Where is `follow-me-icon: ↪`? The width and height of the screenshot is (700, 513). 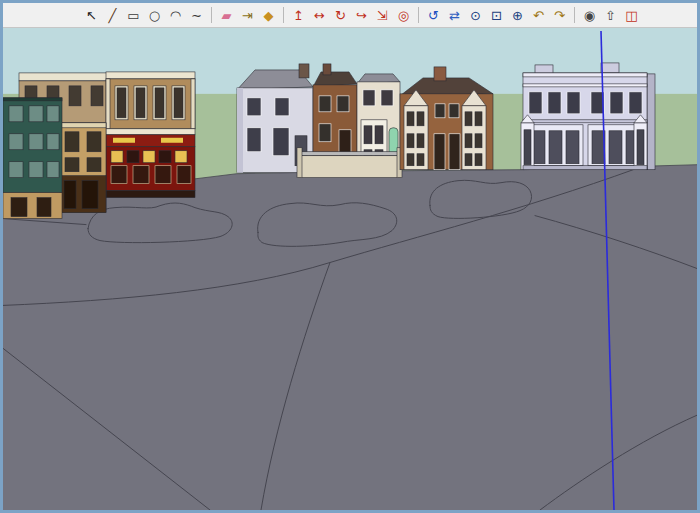 follow-me-icon: ↪ is located at coordinates (362, 16).